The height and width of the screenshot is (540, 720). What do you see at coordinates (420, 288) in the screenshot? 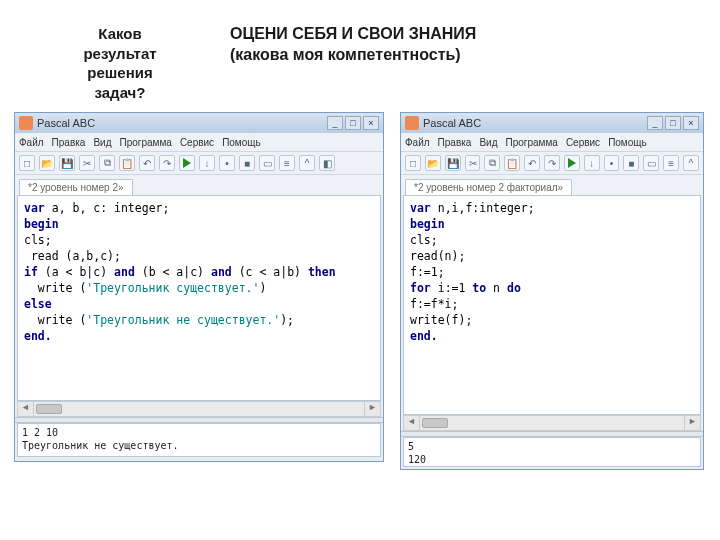
I see `kw-for: for` at bounding box center [420, 288].